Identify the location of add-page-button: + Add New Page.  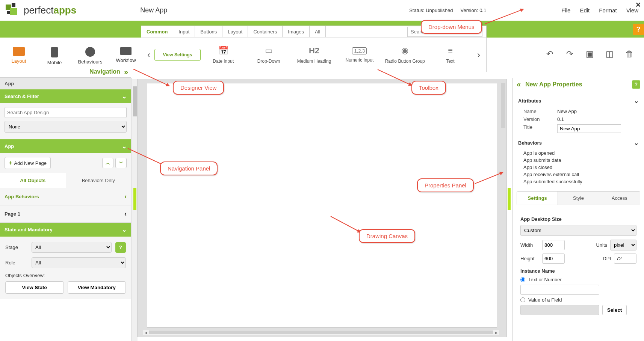
(28, 163).